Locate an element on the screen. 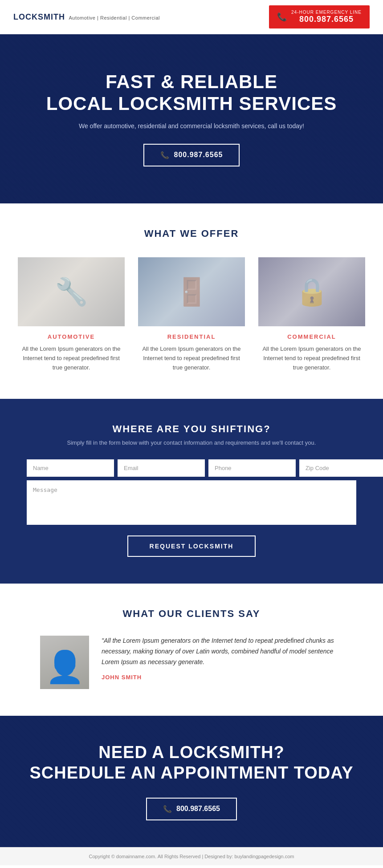 Image resolution: width=383 pixels, height=868 pixels. hero-title: FAST & RELIABLE LOCAL LOCKSMITH SERVICES is located at coordinates (192, 93).